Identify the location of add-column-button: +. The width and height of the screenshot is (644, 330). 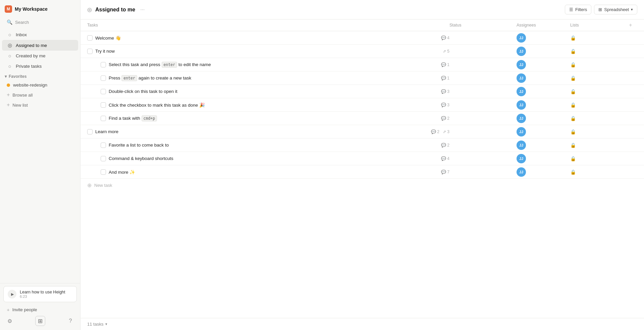
(631, 25).